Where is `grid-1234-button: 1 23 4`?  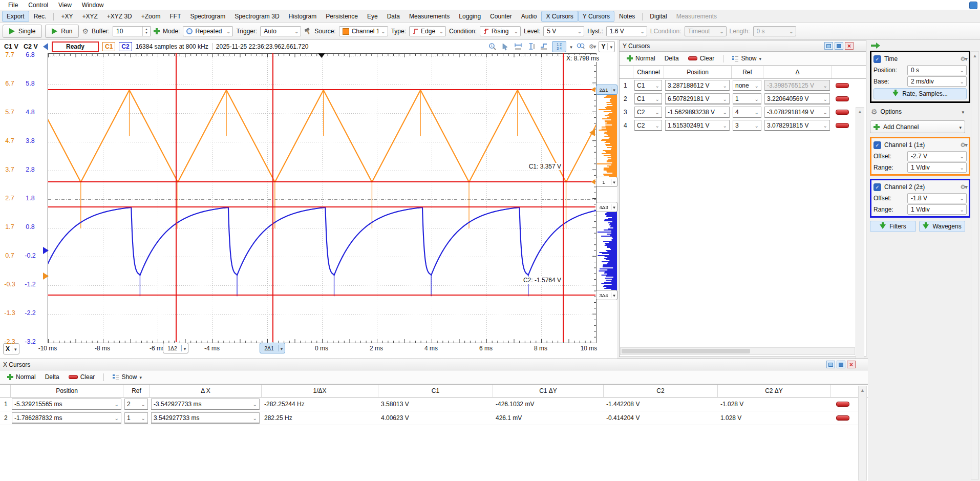 grid-1234-button: 1 23 4 is located at coordinates (559, 47).